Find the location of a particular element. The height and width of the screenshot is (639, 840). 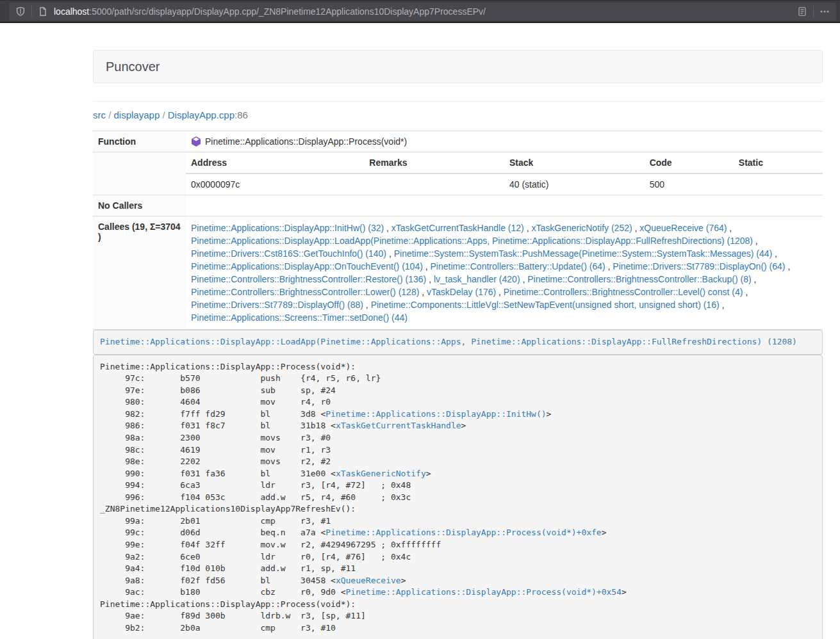

function-row: Function Pinetime::Applications::Display… is located at coordinates (457, 142).